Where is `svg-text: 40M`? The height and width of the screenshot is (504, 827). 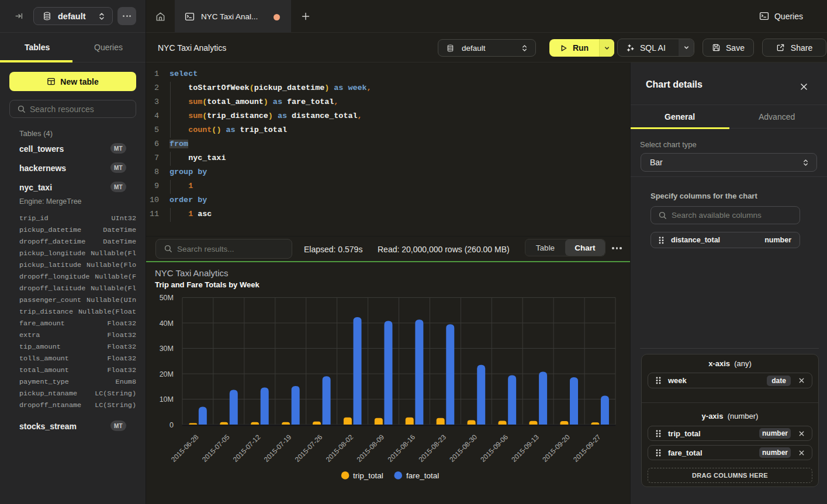 svg-text: 40M is located at coordinates (167, 324).